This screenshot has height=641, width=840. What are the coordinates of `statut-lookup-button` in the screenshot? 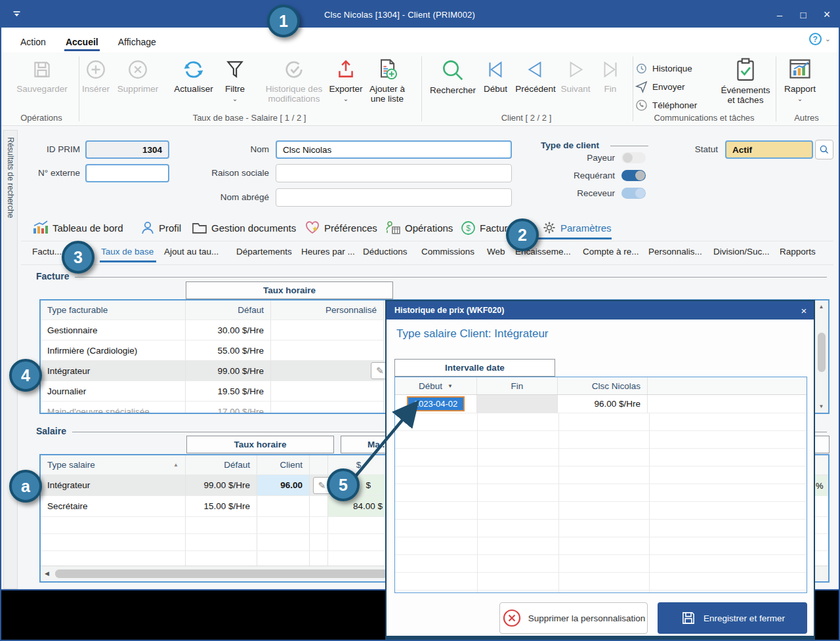 It's located at (824, 150).